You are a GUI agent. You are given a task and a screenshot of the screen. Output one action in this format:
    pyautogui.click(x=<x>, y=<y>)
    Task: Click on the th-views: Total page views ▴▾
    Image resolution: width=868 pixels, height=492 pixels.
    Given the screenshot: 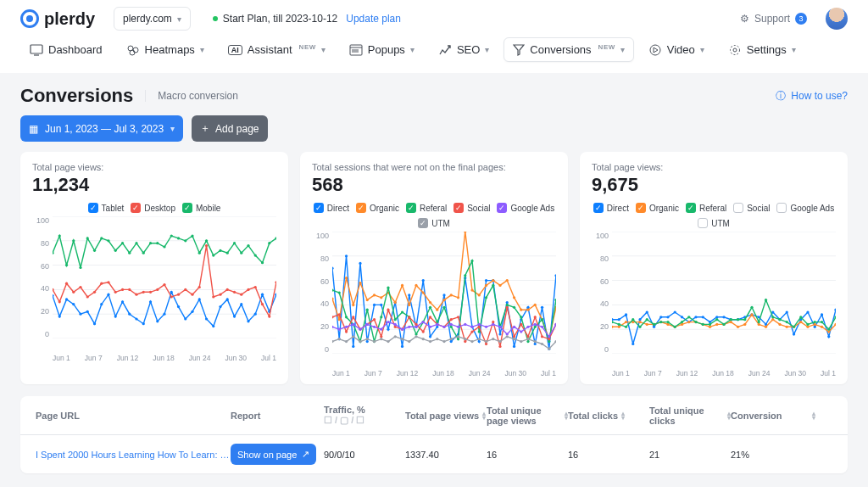 What is the action you would take?
    pyautogui.click(x=446, y=416)
    